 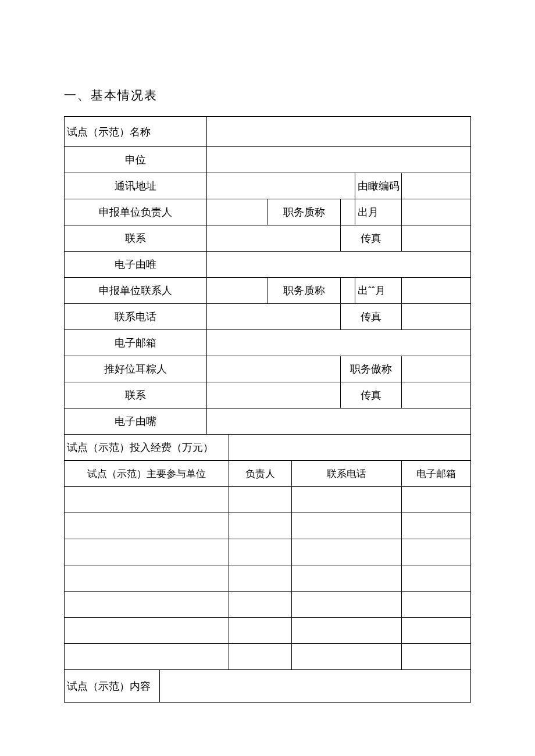 I want to click on label-email-1: 电子由唯, so click(x=136, y=265).